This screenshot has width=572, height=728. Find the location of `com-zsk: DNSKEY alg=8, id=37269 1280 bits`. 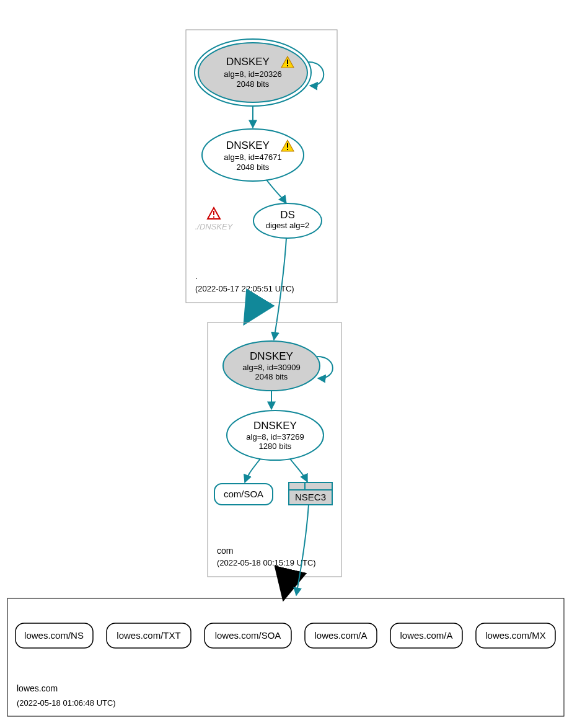

com-zsk: DNSKEY alg=8, id=37269 1280 bits is located at coordinates (275, 435).